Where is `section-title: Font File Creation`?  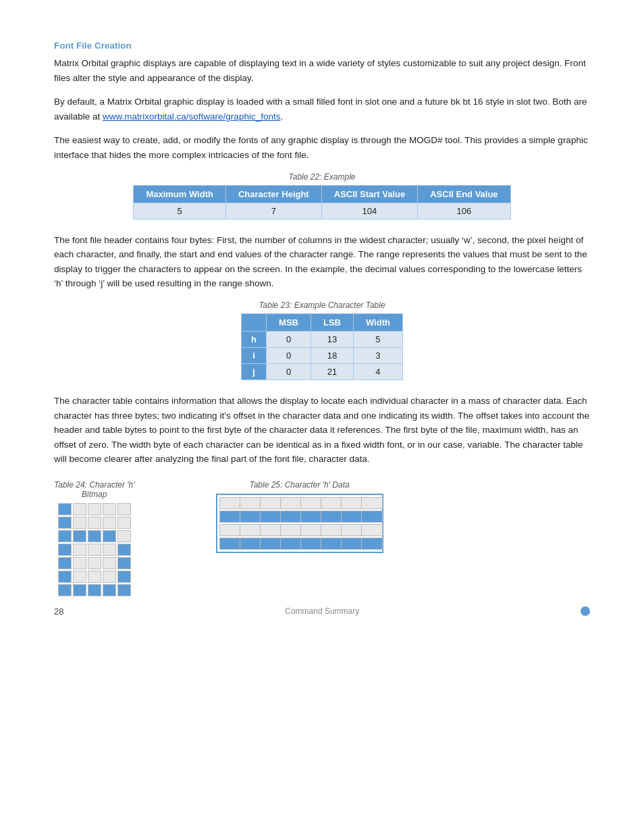 section-title: Font File Creation is located at coordinates (322, 46).